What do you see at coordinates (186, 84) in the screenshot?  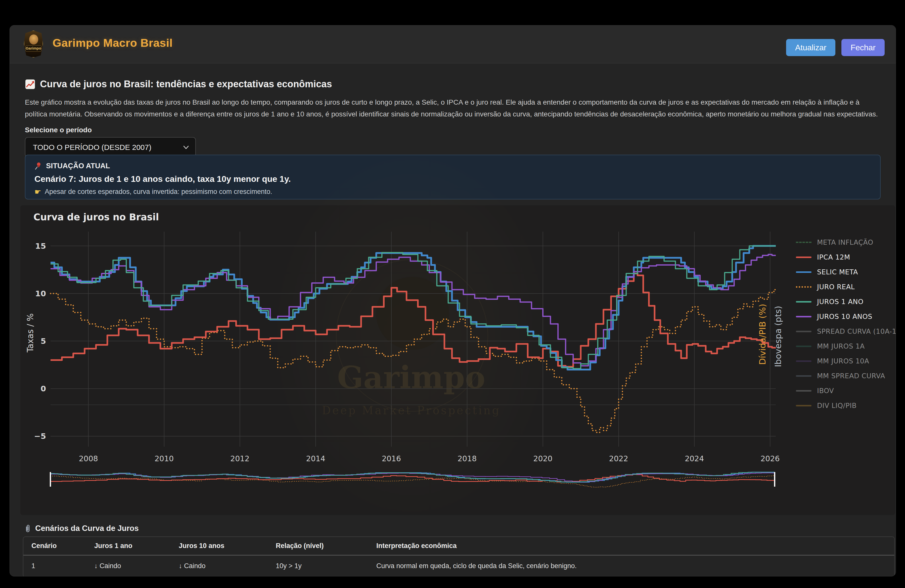 I see `page-title-text: Curva de juros no Brasil: tendências e e…` at bounding box center [186, 84].